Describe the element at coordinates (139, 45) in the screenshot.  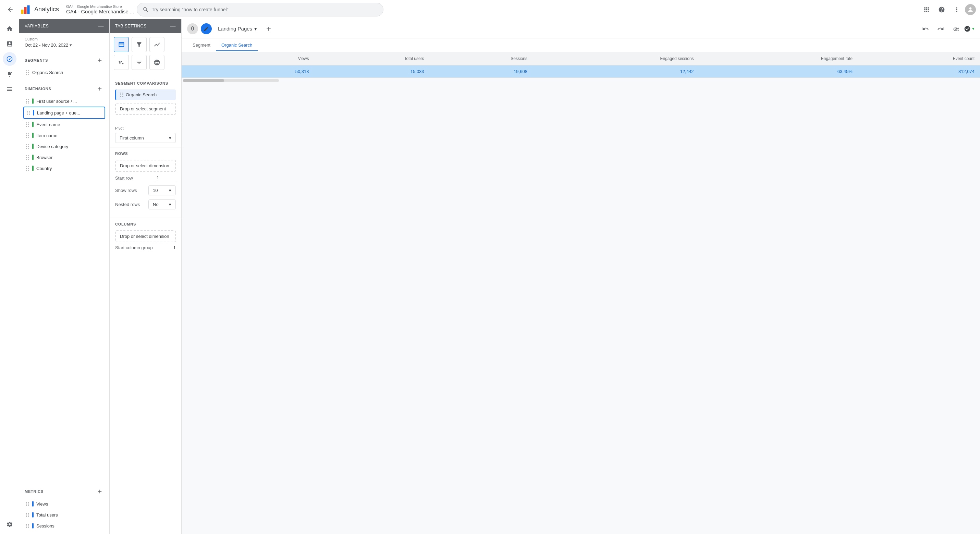
I see `viz-funnel-button` at that location.